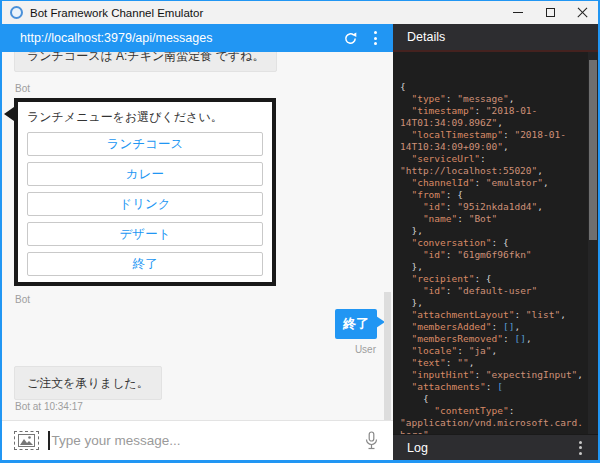 This screenshot has width=600, height=463. What do you see at coordinates (16, 12) in the screenshot?
I see `bot-framework-logo-icon` at bounding box center [16, 12].